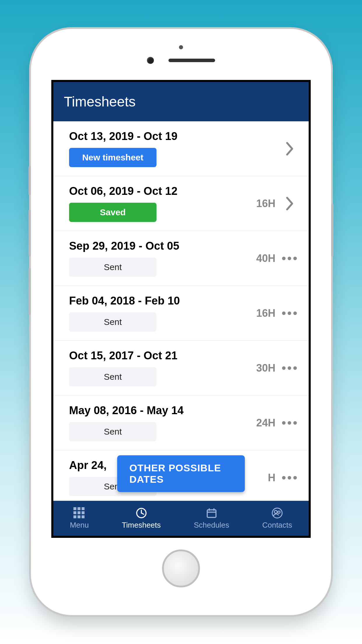 The width and height of the screenshot is (362, 644). What do you see at coordinates (113, 158) in the screenshot?
I see `status-badge-new: New timesheet` at bounding box center [113, 158].